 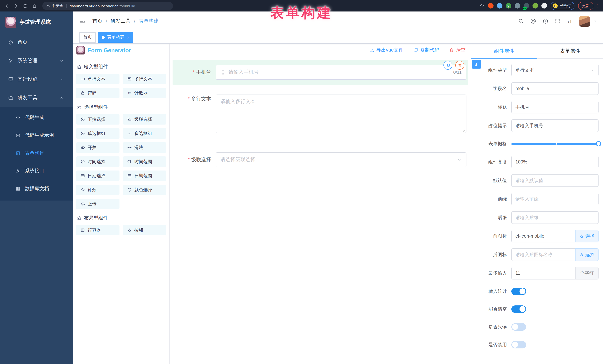 What do you see at coordinates (98, 230) in the screenshot?
I see `palette-item-行容器: 行容器` at bounding box center [98, 230].